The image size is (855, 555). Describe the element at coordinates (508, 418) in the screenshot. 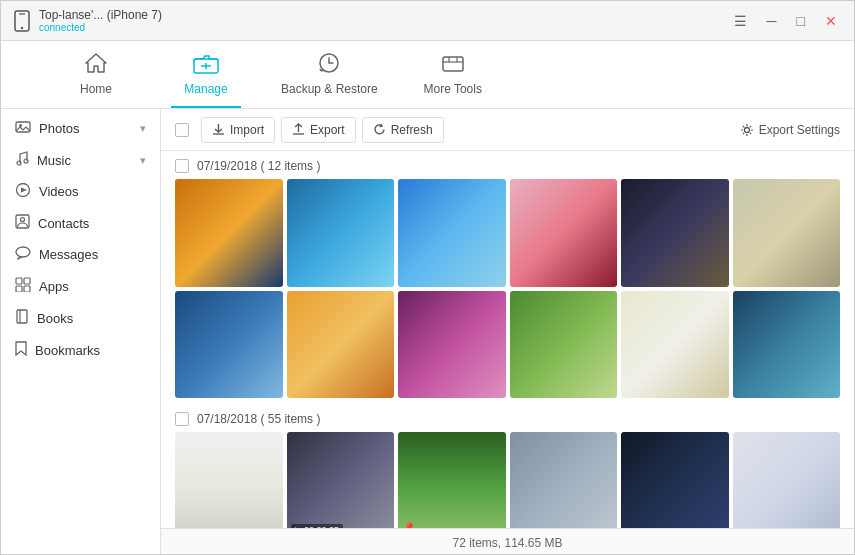

I see `date-header: 07/18/2018 ( 55 items )` at that location.